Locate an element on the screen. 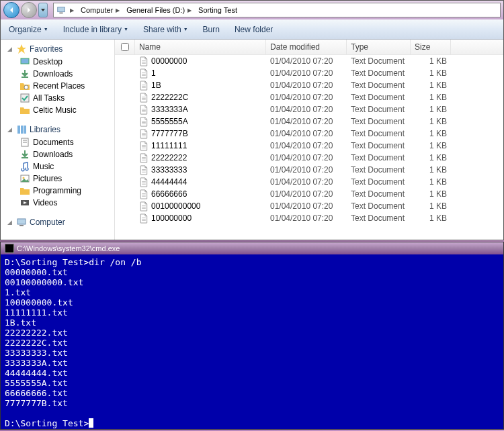  breadcrumb-seg: General Files (D:)▶ is located at coordinates (160, 10).